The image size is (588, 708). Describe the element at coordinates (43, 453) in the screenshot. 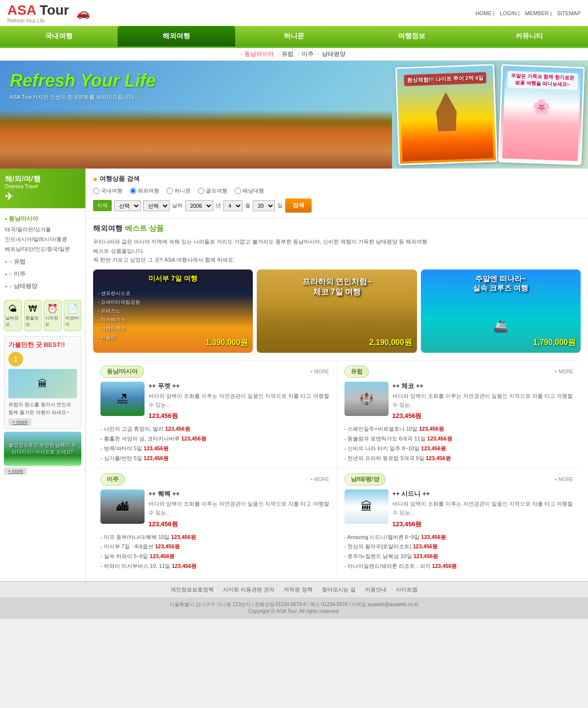

I see `sidebar-promo-section: 촬영장소로도 유명한 남해의 파라다이스~ 아사도로 오세요!! + more` at that location.